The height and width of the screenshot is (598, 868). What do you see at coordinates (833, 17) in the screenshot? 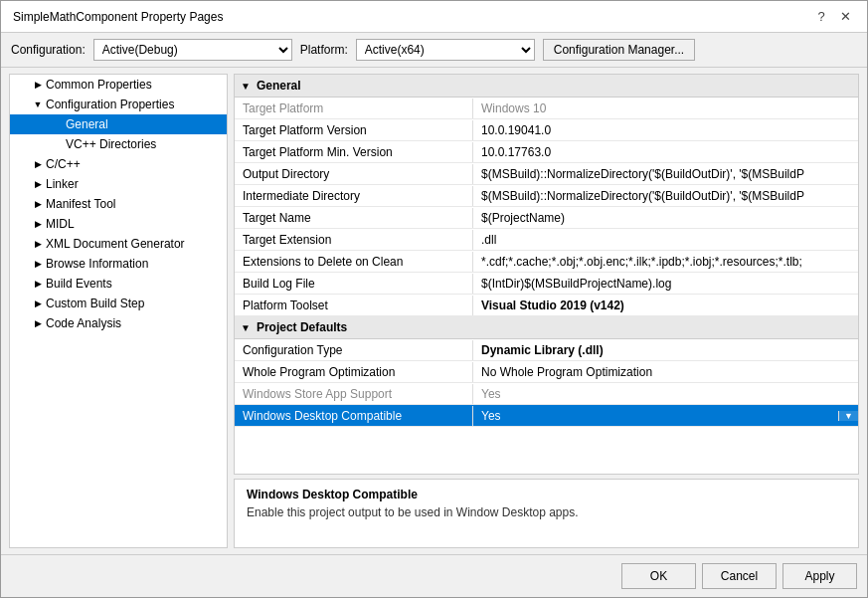
I see `title-bar-controls: ? ✕` at bounding box center [833, 17].